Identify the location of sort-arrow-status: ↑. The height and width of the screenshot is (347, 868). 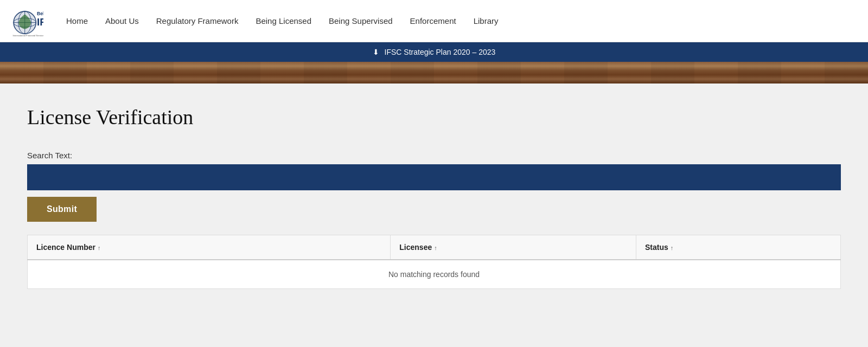
(672, 248).